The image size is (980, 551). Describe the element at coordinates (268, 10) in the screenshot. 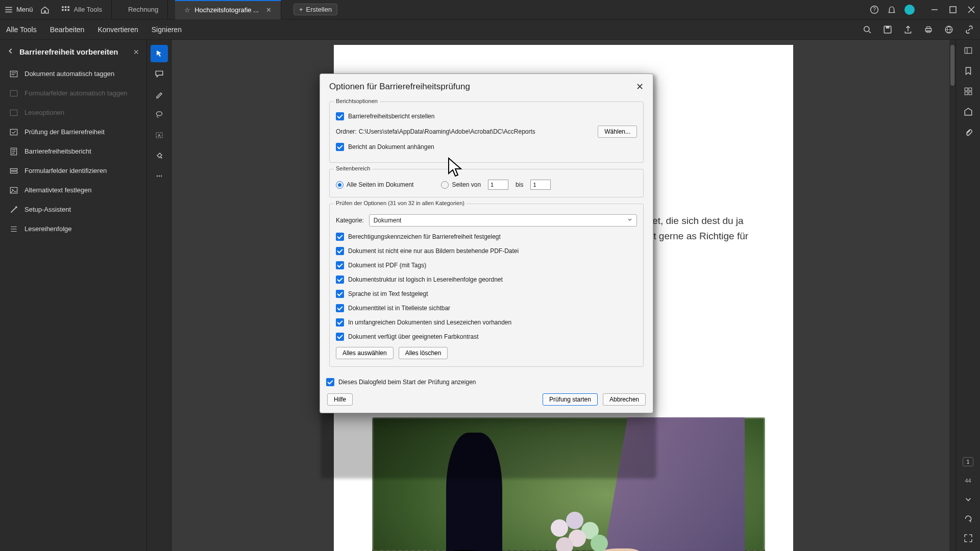

I see `tab-close-icon: ✕` at that location.